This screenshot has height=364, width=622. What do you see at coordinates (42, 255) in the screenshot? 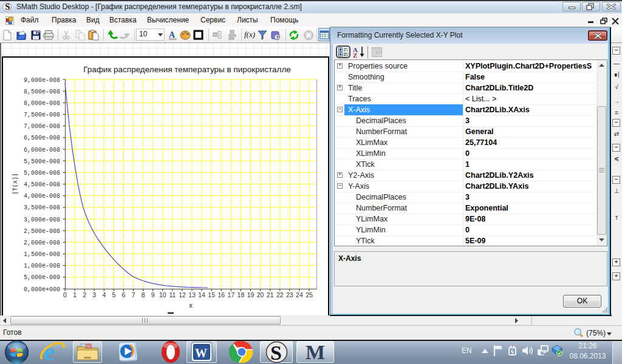
I see `svg-text: 1,500e-008` at bounding box center [42, 255].